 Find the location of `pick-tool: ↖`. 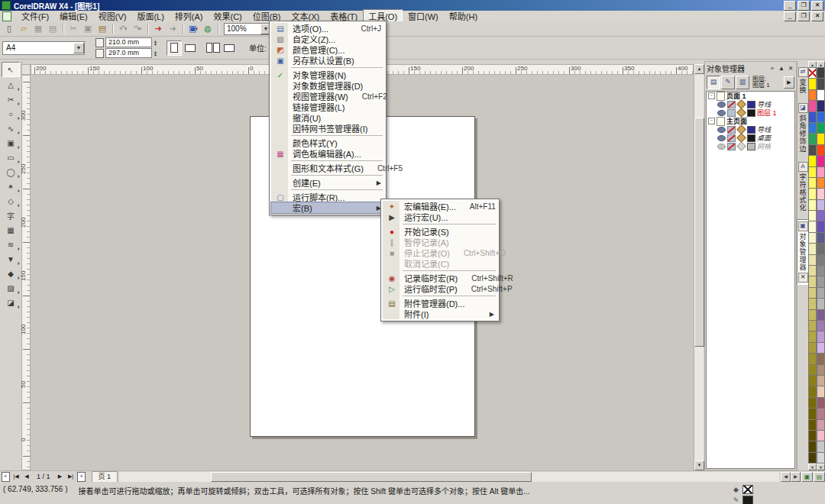

pick-tool: ↖ is located at coordinates (11, 69).